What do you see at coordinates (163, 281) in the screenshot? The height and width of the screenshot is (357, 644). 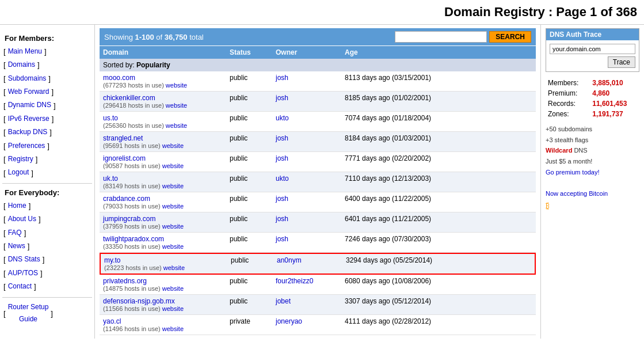 I see `domain-link: privatedns.org` at bounding box center [163, 281].